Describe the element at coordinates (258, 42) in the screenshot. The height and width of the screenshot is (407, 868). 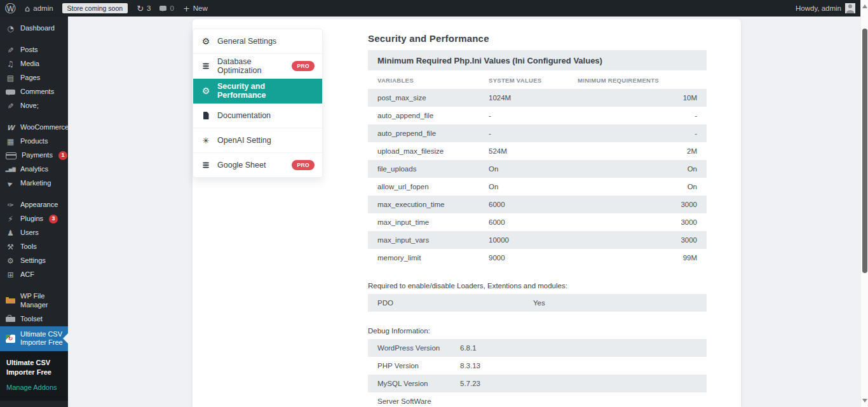
I see `settings-tab: General Settings` at that location.